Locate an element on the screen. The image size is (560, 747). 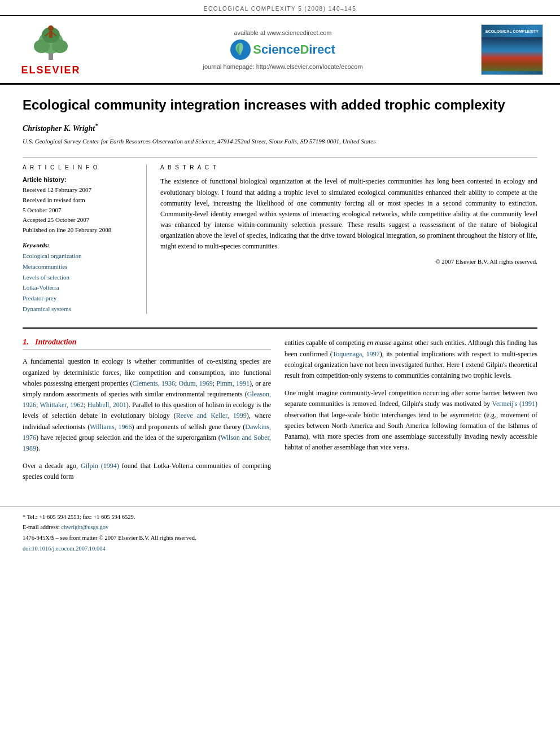
keyword-ecological-organization: Ecological organization is located at coordinates (80, 256).